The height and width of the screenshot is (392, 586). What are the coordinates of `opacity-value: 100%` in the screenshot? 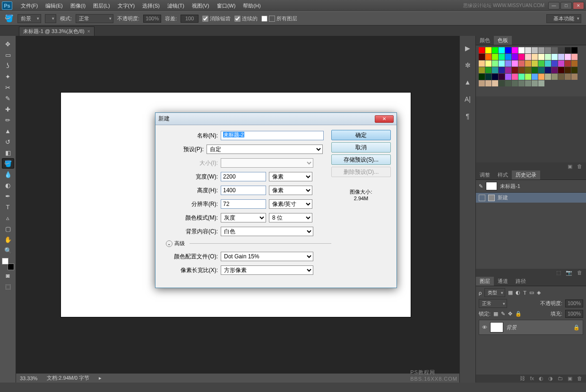 It's located at (152, 19).